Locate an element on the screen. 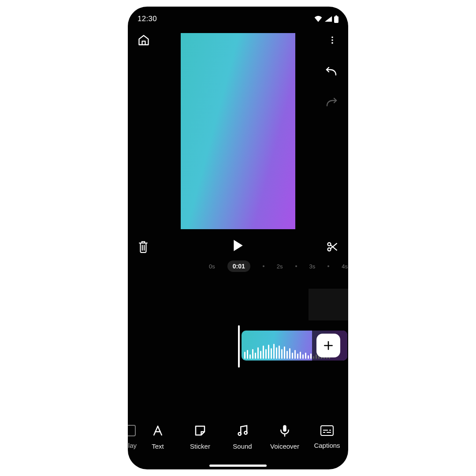  undo-icon is located at coordinates (331, 73).